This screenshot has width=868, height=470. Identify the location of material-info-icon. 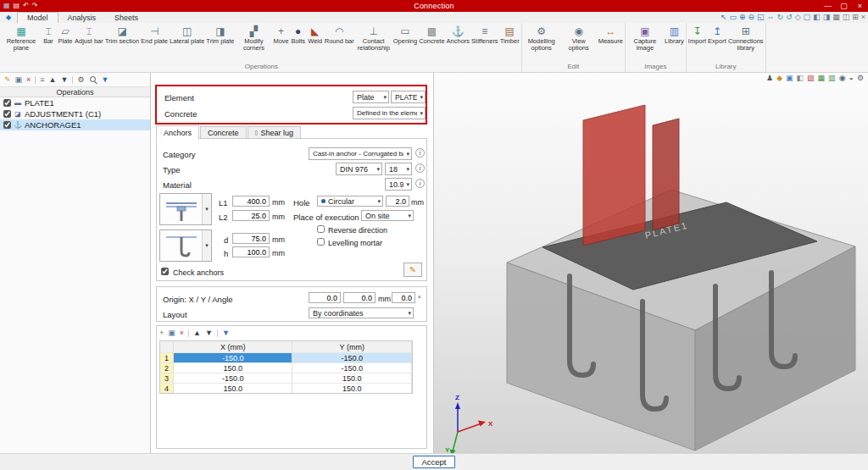
(420, 183).